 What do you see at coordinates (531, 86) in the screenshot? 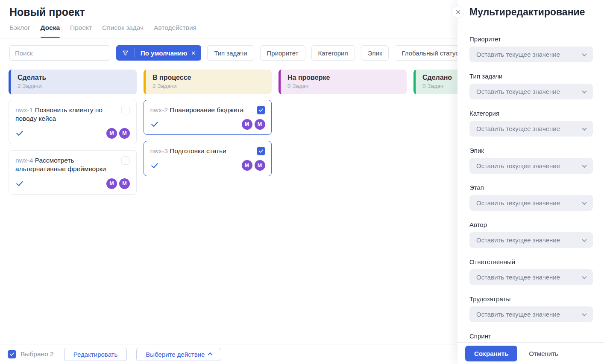
I see `panel-field: Тип задачи Оставить текущее значение` at bounding box center [531, 86].